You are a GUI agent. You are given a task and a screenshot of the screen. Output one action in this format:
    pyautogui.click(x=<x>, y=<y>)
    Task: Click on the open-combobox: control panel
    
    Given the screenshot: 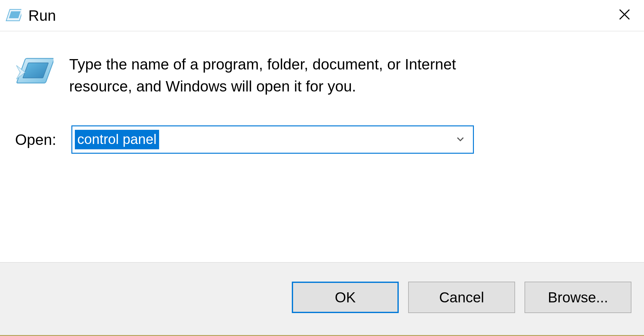 What is the action you would take?
    pyautogui.click(x=273, y=140)
    